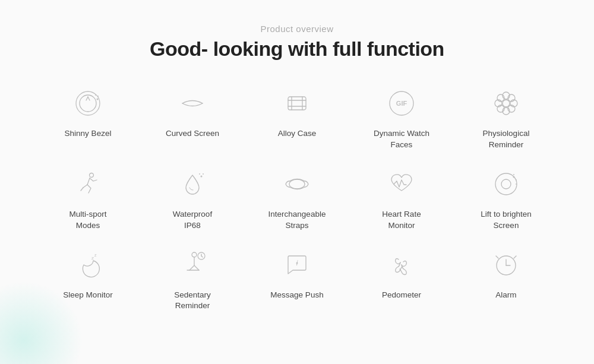  What do you see at coordinates (402, 116) in the screenshot?
I see `feature-item-dynamic-watch-faces: GIF Dynamic Watch Faces` at bounding box center [402, 116].